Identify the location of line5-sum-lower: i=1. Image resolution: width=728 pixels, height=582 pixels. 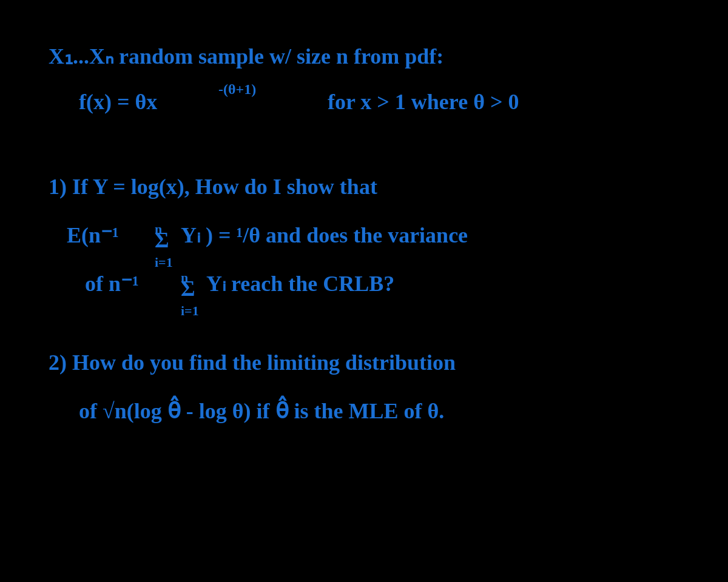
(190, 310).